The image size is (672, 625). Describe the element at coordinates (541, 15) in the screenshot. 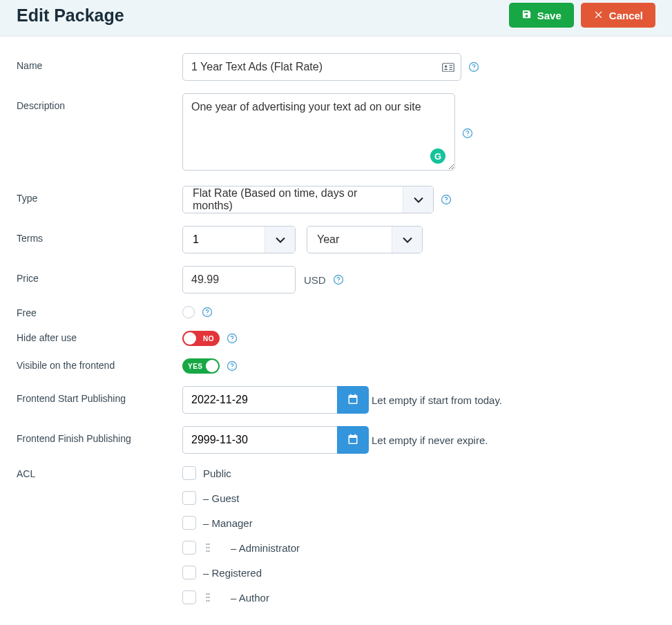

I see `save-button: Save` at that location.